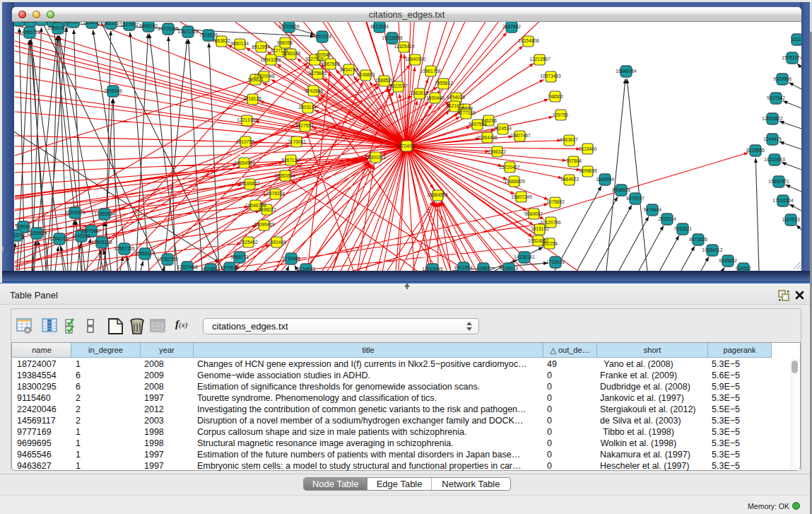 The height and width of the screenshot is (514, 812). What do you see at coordinates (522, 197) in the screenshot?
I see `svg-text: 18807249` at bounding box center [522, 197].